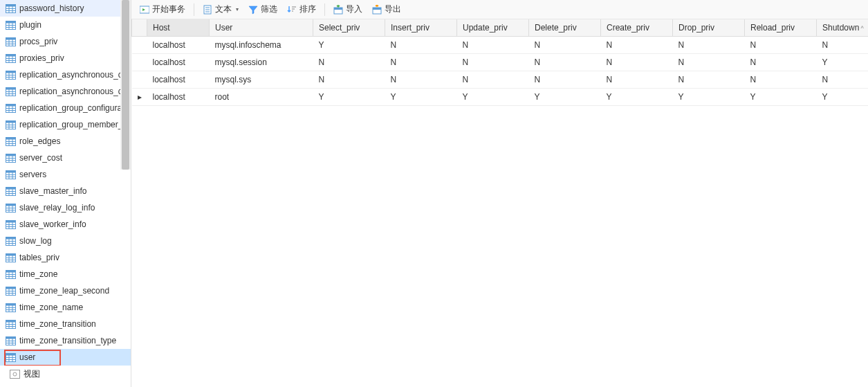 The height and width of the screenshot is (387, 868). Describe the element at coordinates (126, 84) in the screenshot. I see `sidebar-scrollbar` at that location.